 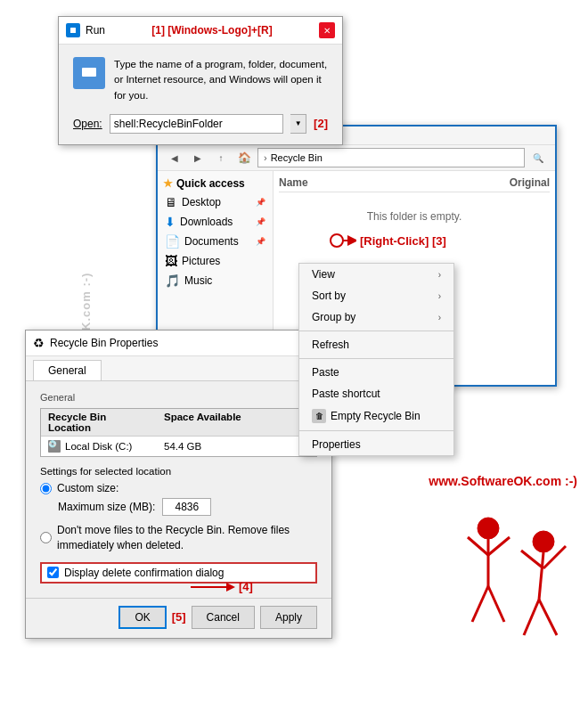 What do you see at coordinates (178, 488) in the screenshot?
I see `radio-custom-size-row: Custom size:` at bounding box center [178, 488].